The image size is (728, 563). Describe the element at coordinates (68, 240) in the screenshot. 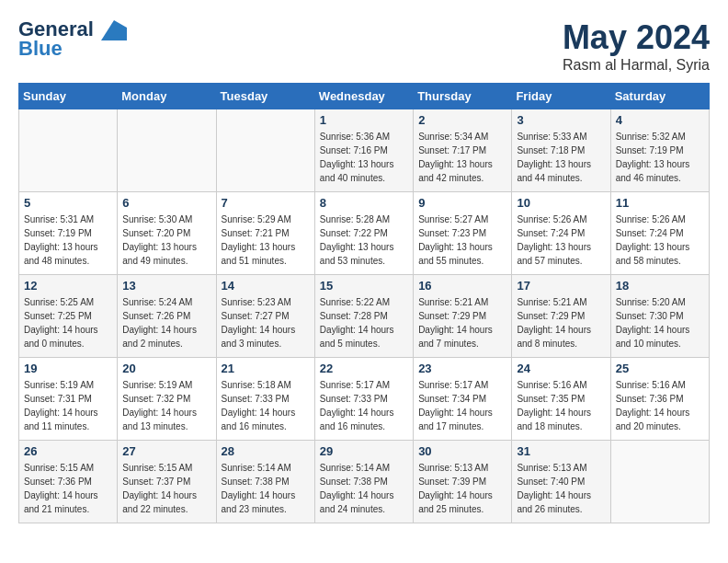

I see `day-info: Sunrise: 5:31 AMSunset: 7:19 PMDaylight:…` at that location.